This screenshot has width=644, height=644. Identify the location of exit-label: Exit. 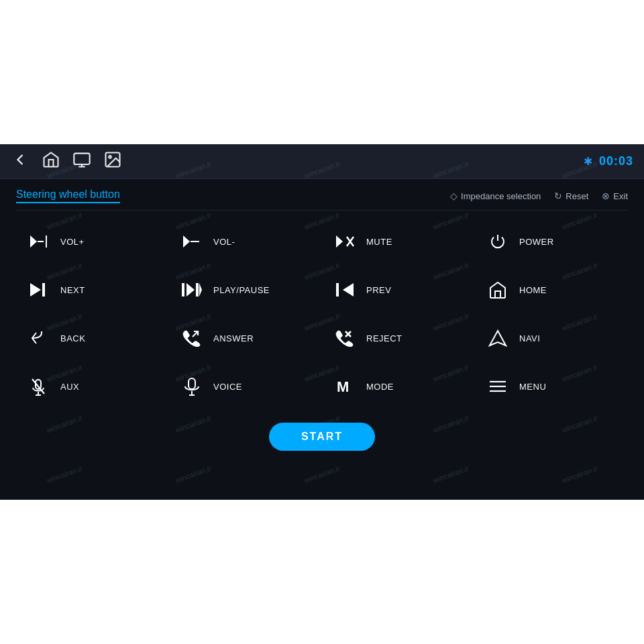
(621, 196).